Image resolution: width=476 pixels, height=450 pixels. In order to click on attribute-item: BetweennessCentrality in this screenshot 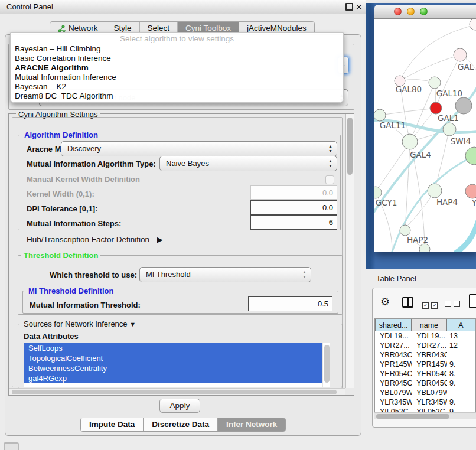, I will do `click(173, 369)`.